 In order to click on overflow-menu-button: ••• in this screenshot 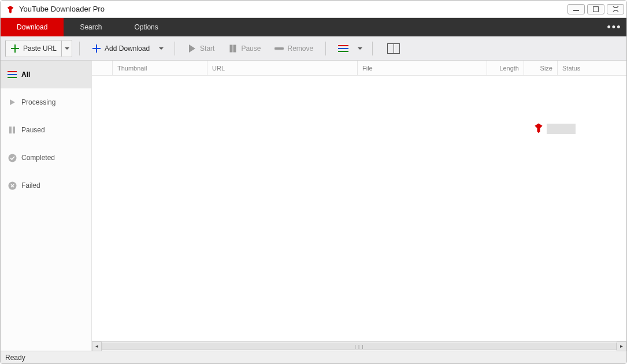, I will do `click(614, 27)`.